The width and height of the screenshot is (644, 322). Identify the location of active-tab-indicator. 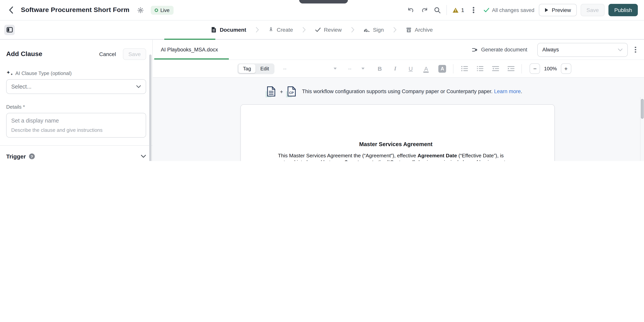
(192, 59).